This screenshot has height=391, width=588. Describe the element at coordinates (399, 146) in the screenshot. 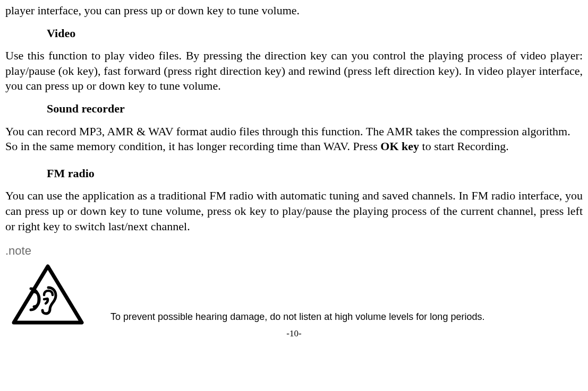

I see `sound-recorder-text-bold: OK key` at that location.